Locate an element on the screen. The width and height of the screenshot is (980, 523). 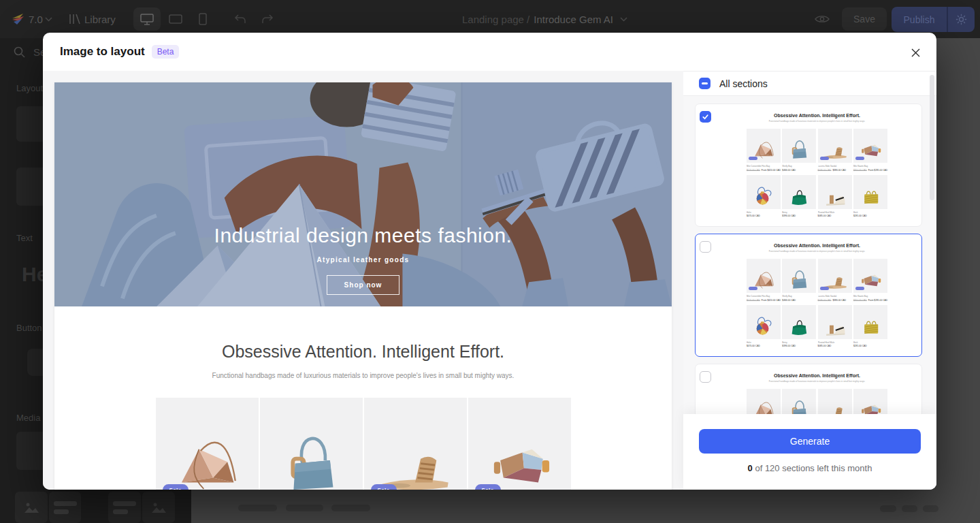
all-sections-row: All sections is located at coordinates (810, 84).